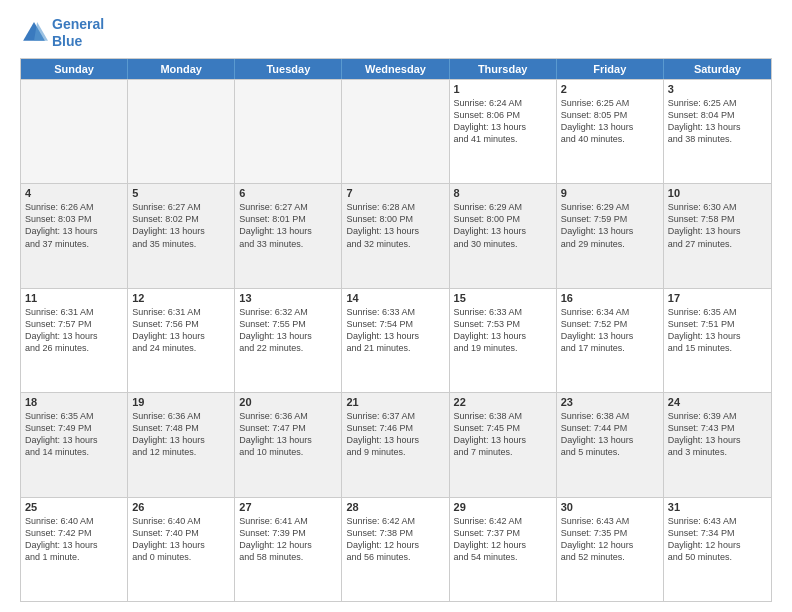 This screenshot has width=792, height=612. Describe the element at coordinates (610, 444) in the screenshot. I see `calendar-cell-r3c5: 23Sunrise: 6:38 AM Sunset: 7:44 PM Dayli…` at that location.